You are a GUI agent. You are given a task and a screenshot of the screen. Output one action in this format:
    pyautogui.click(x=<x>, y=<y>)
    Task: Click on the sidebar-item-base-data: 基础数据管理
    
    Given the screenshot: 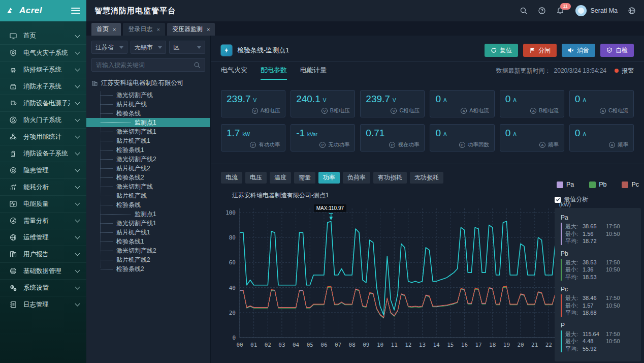 What is the action you would take?
    pyautogui.click(x=43, y=270)
    